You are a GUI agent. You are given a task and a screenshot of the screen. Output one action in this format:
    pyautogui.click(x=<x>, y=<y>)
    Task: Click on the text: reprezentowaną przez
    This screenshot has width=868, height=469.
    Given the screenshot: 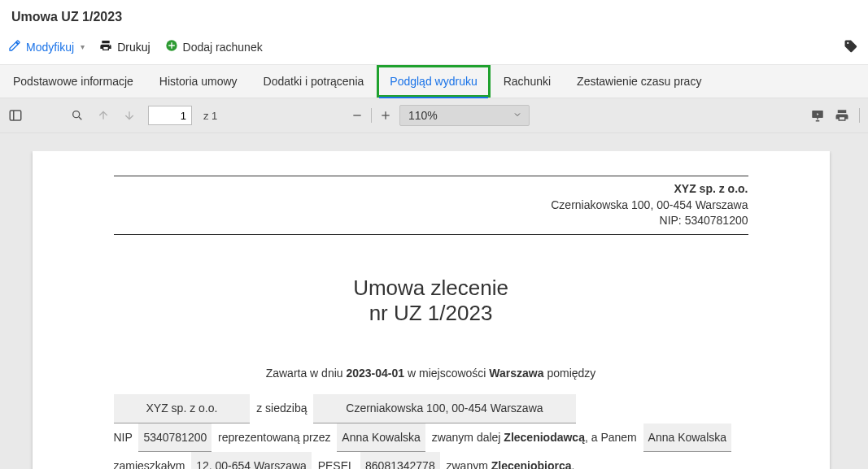 What is the action you would take?
    pyautogui.click(x=275, y=437)
    